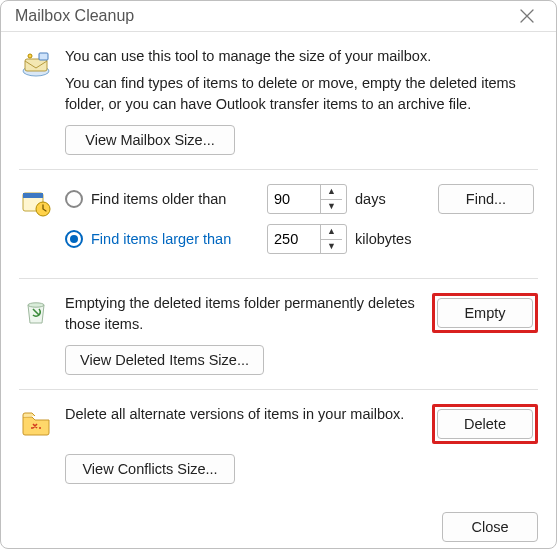 The image size is (557, 549). What do you see at coordinates (244, 414) in the screenshot?
I see `conflicts-desc: Delete all alternate versions of items i…` at bounding box center [244, 414].